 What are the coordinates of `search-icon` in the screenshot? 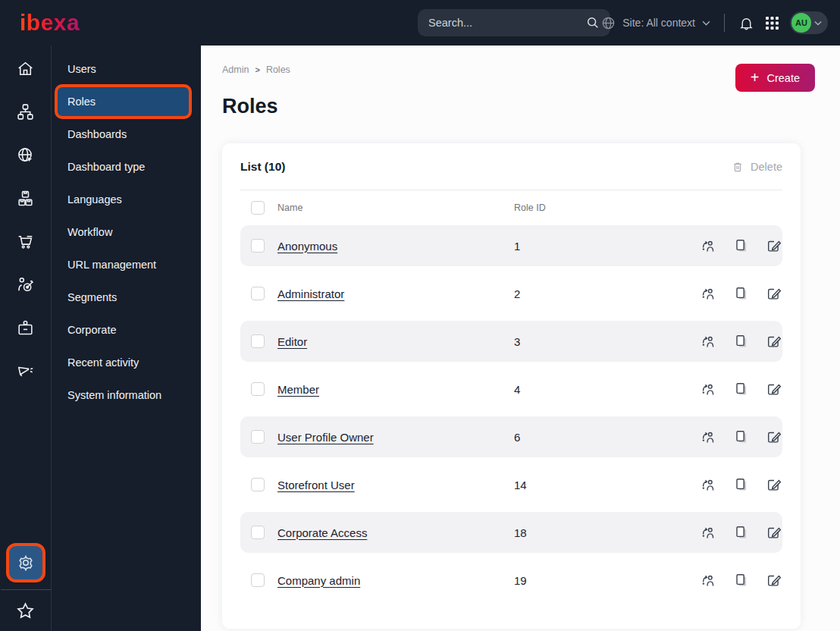 It's located at (593, 23).